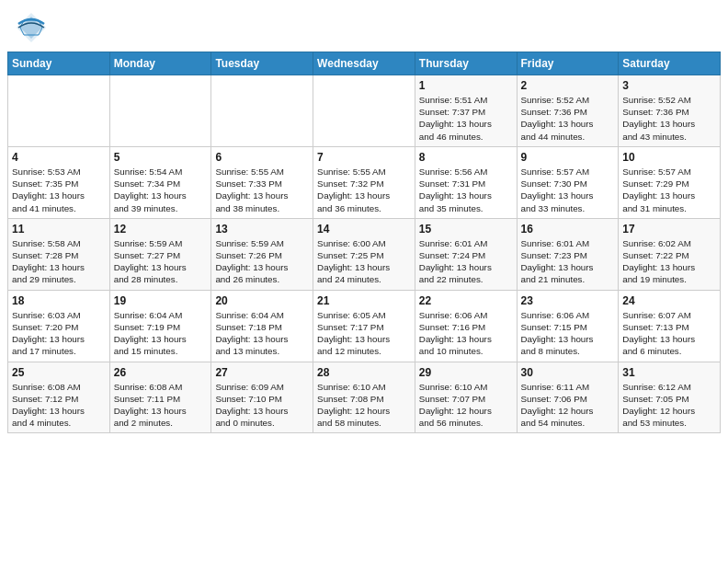 This screenshot has height=563, width=728. Describe the element at coordinates (263, 64) in the screenshot. I see `weekday-header-tuesday: Tuesday` at that location.